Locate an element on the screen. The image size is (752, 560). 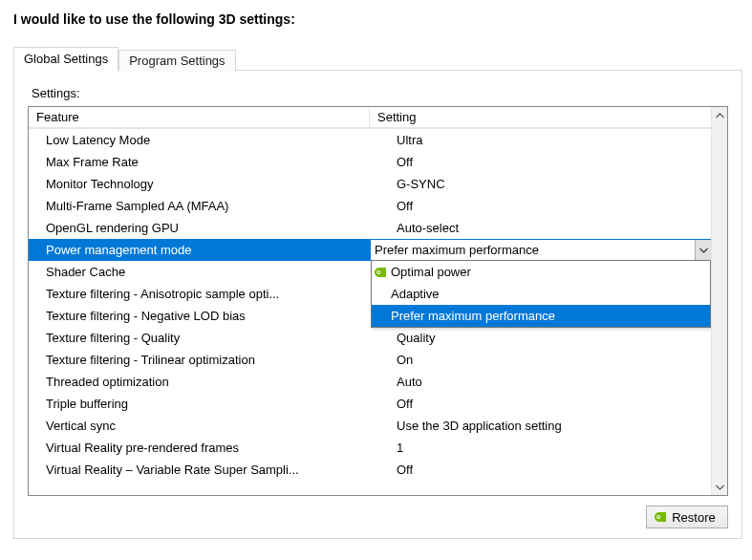
dropdown-option-label: Prefer maximum performance is located at coordinates (473, 315).